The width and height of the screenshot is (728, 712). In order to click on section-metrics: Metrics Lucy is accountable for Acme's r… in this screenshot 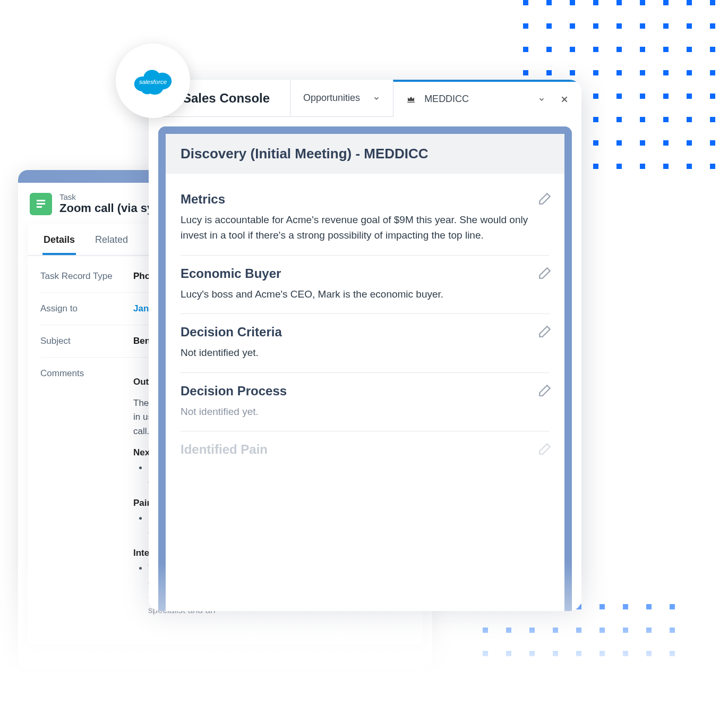, I will do `click(365, 218)`.